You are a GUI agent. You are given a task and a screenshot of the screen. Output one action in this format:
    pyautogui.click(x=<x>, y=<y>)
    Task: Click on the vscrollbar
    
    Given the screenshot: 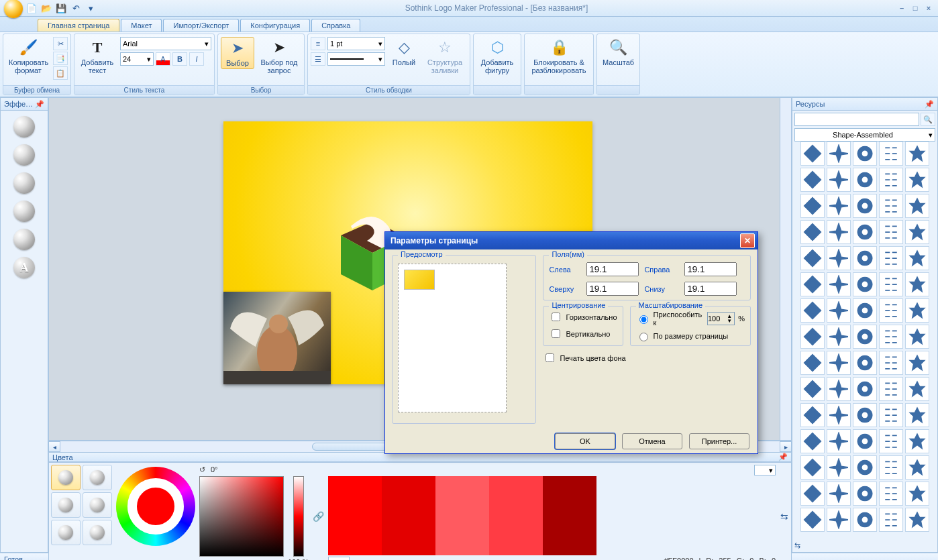 What is the action you would take?
    pyautogui.click(x=785, y=269)
    